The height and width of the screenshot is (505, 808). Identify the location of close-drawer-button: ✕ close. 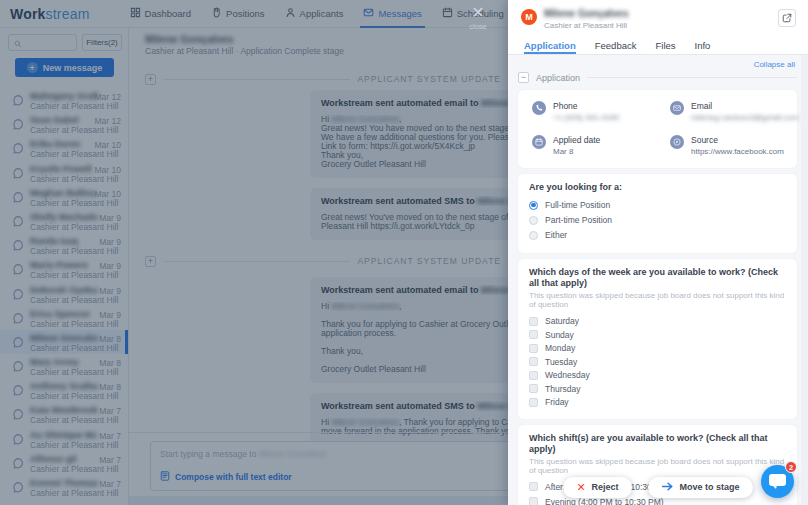
(478, 18).